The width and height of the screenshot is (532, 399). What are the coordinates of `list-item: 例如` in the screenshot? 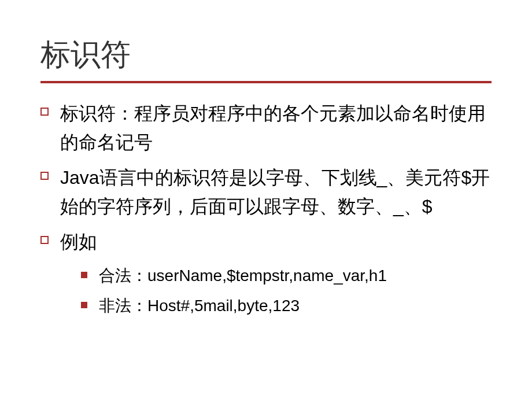 It's located at (266, 242).